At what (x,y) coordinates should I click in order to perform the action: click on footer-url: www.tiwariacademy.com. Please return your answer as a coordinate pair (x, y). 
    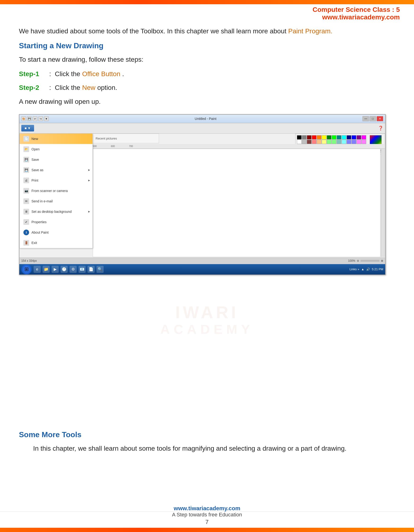
    Looking at the image, I should click on (207, 508).